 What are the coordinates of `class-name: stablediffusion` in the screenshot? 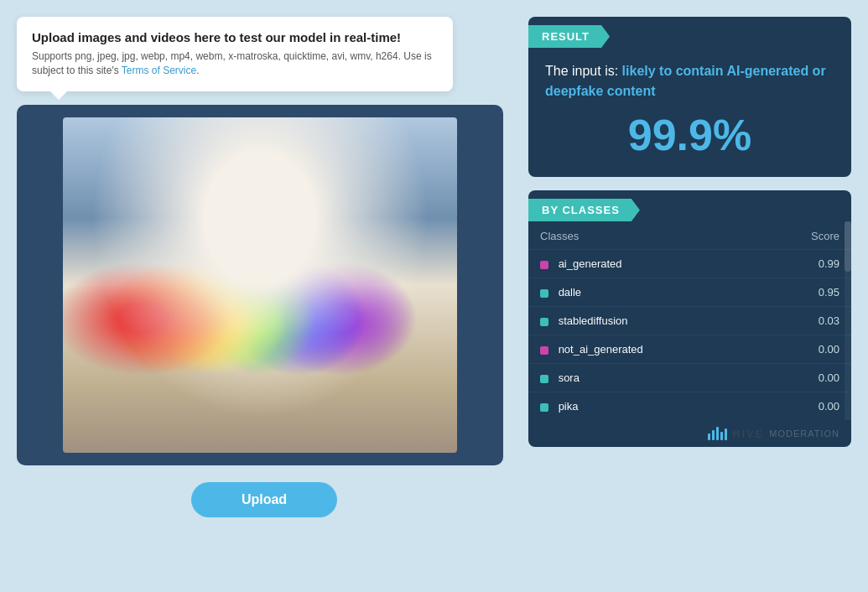 It's located at (594, 320).